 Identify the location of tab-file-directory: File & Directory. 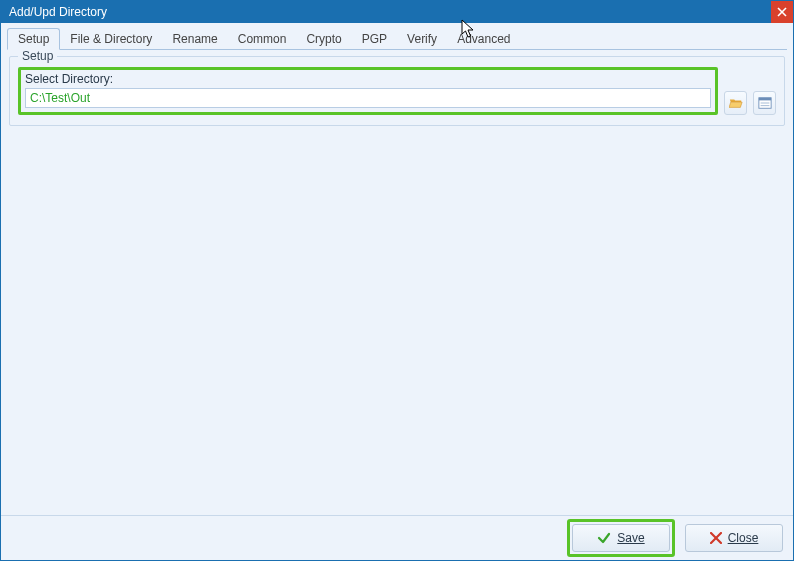
(111, 39).